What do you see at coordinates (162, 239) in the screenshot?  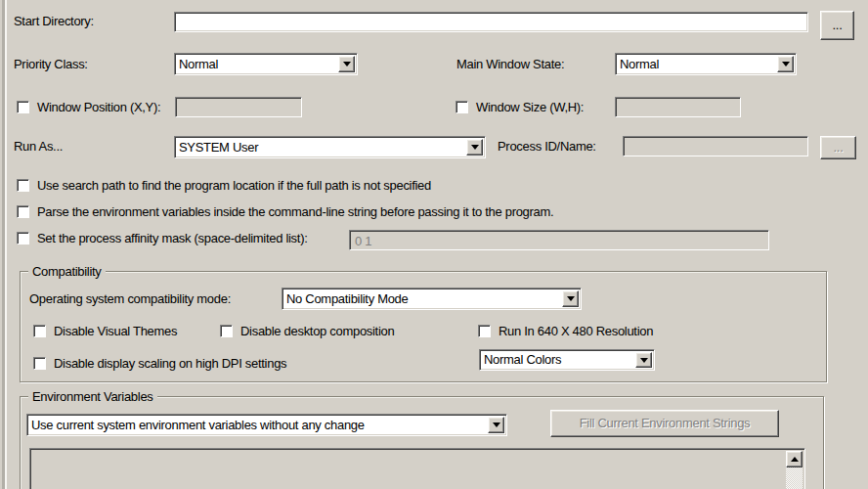 I see `affinity-mask-row: Set the process affinity mask (space-del…` at bounding box center [162, 239].